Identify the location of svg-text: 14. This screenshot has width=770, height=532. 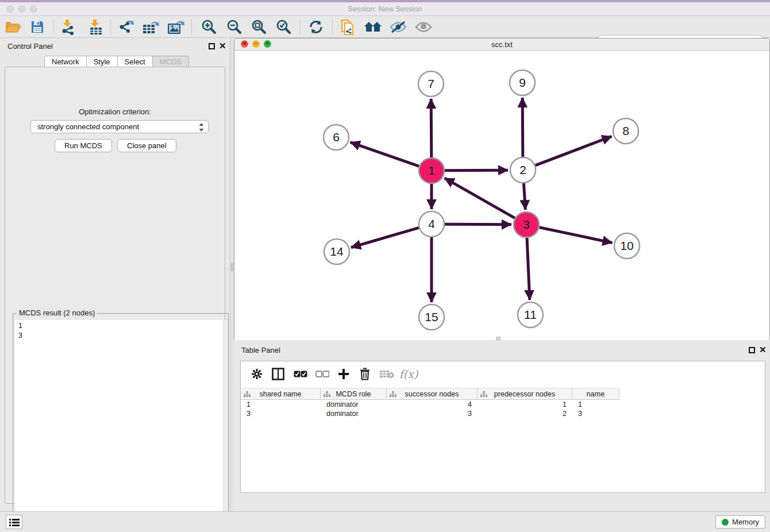
(337, 252).